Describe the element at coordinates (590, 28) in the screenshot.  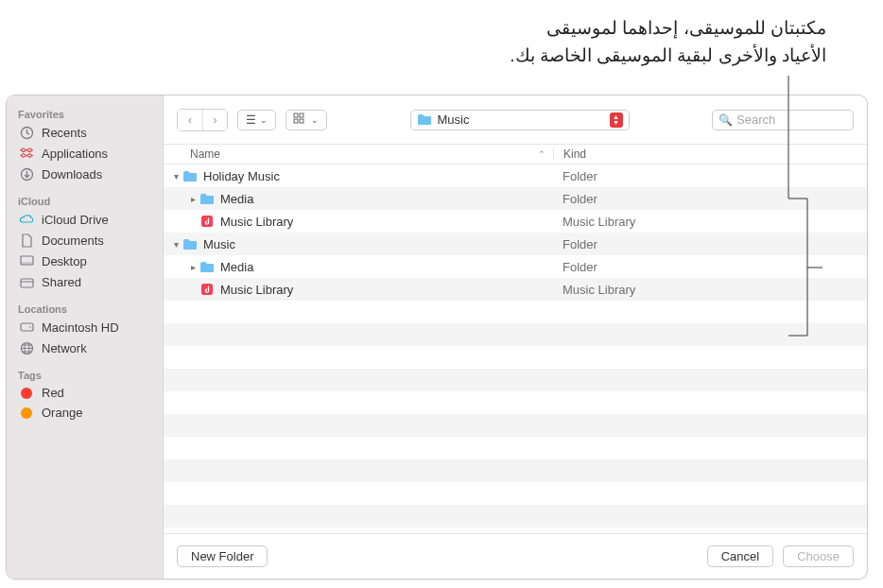
I see `callout-line1: مكتبتان للموسيقى، إحداهما لموسيقى` at that location.